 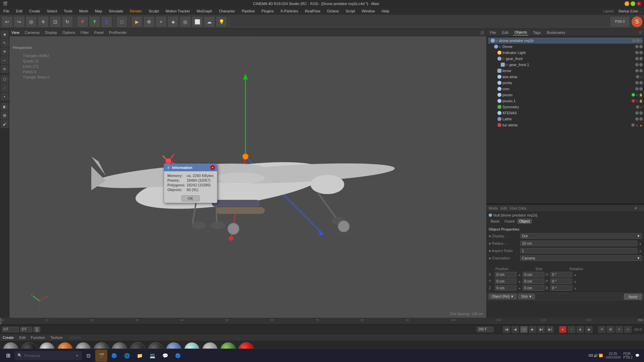 I want to click on sidebar-material-btn: ◐, so click(x=5, y=107).